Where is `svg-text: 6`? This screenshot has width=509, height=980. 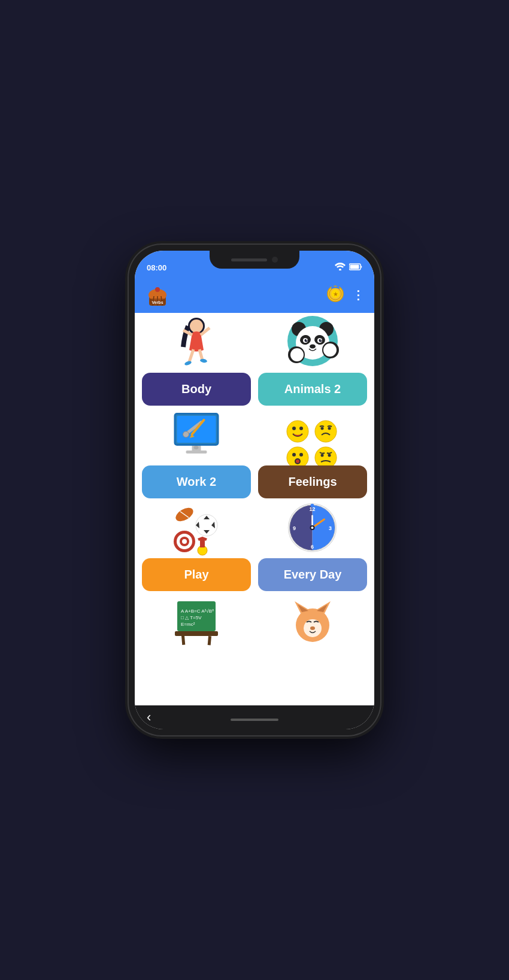 svg-text: 6 is located at coordinates (313, 547).